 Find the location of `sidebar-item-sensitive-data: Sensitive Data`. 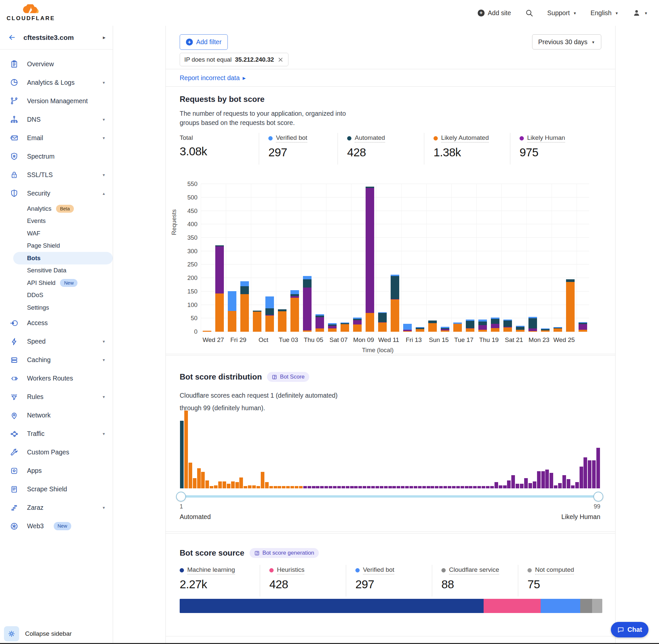

sidebar-item-sensitive-data: Sensitive Data is located at coordinates (56, 271).